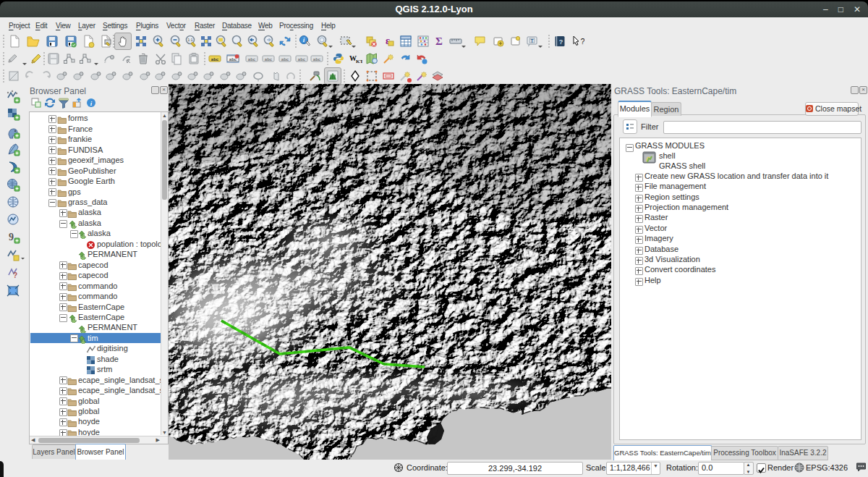 The height and width of the screenshot is (477, 868). I want to click on svg-text: 9, so click(12, 237).